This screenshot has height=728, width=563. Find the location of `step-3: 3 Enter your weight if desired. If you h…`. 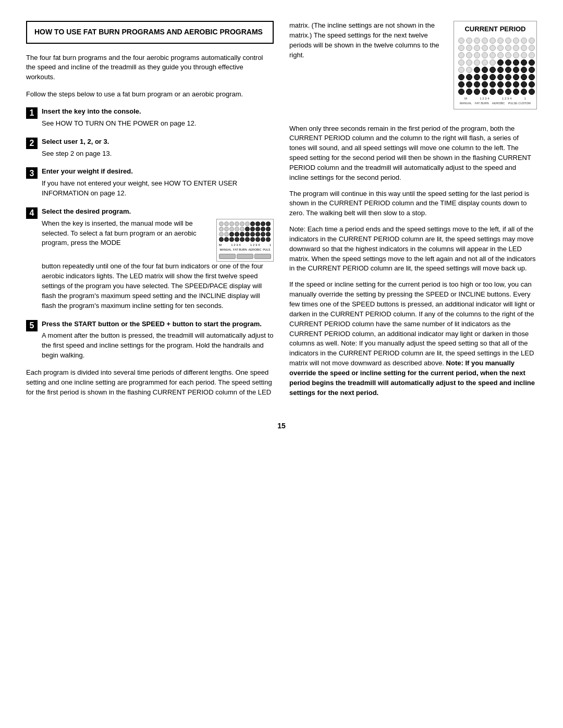

step-3: 3 Enter your weight if desired. If you h… is located at coordinates (150, 182).